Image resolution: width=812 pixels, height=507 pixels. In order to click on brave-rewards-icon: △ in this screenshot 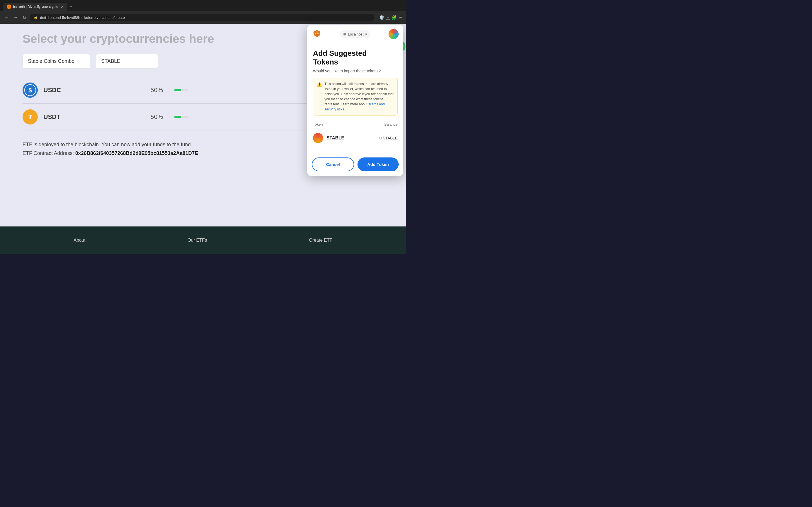, I will do `click(388, 17)`.